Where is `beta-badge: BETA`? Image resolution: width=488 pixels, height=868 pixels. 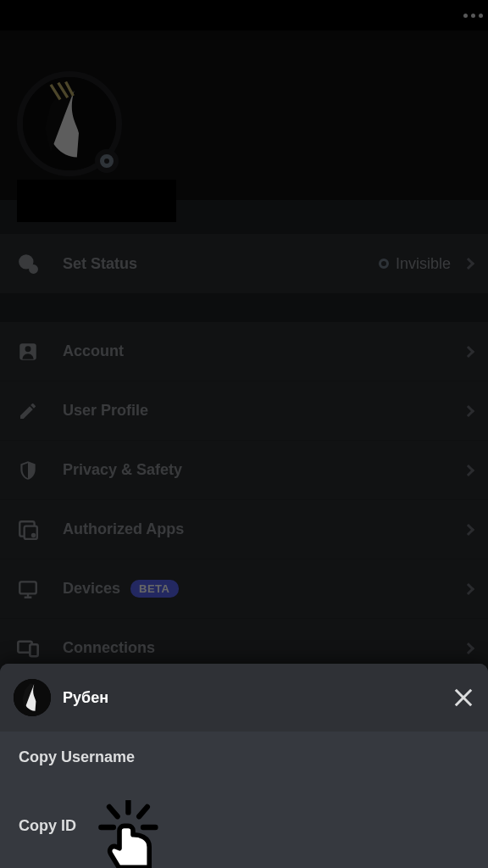 beta-badge: BETA is located at coordinates (154, 588).